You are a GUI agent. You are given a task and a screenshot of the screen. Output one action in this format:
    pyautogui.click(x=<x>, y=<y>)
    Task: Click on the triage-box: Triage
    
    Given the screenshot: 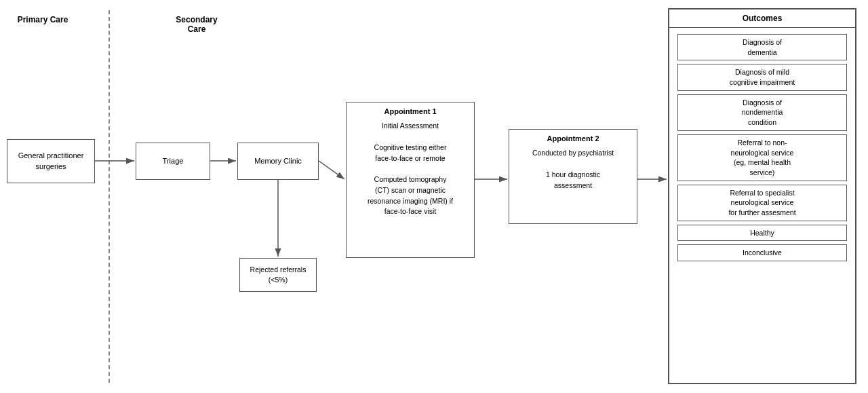 What is the action you would take?
    pyautogui.click(x=173, y=162)
    